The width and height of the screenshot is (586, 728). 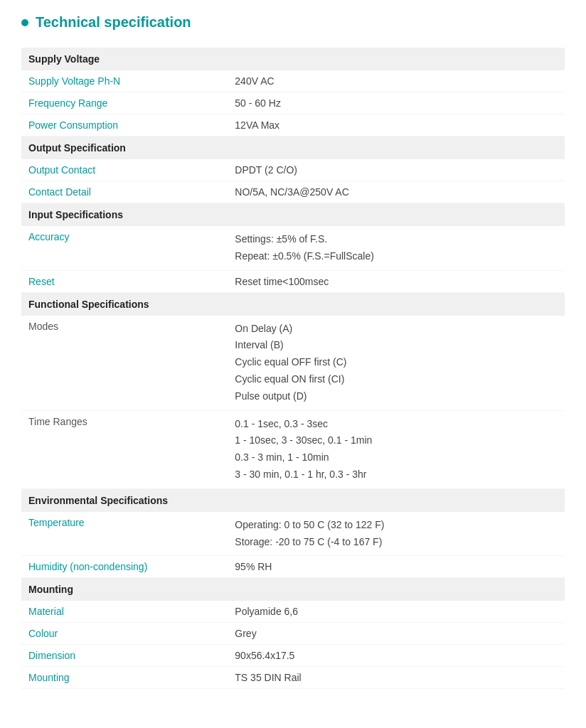 I want to click on section-header-input-specifications: Input Specifications, so click(x=293, y=215).